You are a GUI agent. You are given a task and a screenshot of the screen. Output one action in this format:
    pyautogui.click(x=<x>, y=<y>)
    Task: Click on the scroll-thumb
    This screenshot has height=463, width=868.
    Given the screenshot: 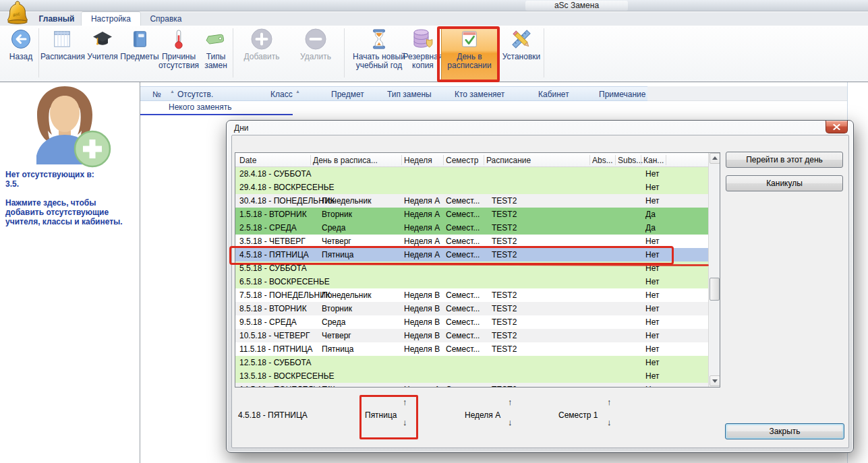 What is the action you would take?
    pyautogui.click(x=715, y=289)
    